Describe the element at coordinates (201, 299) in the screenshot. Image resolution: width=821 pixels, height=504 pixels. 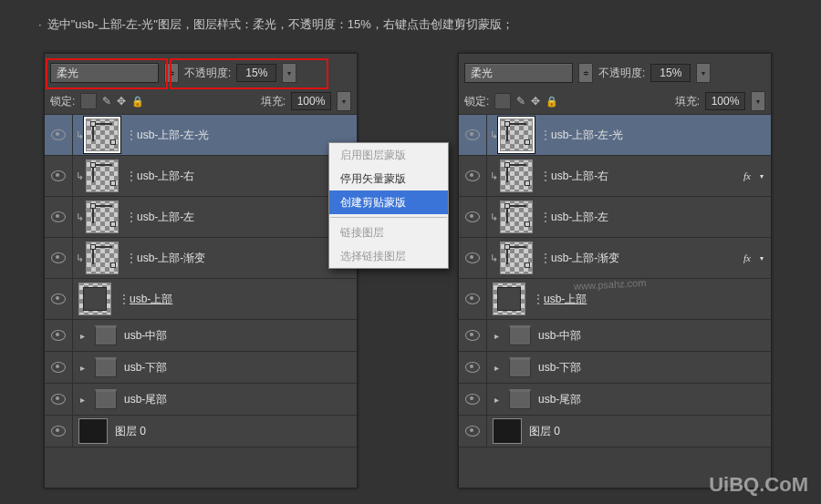
I see `layer-row: ⋮usb-上部` at that location.